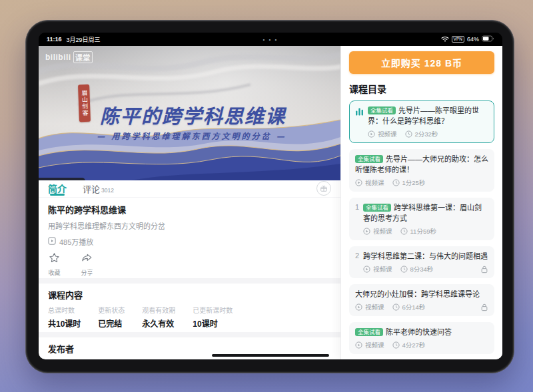 The height and width of the screenshot is (392, 533). I want to click on episode-meta: 视频课 2分32秒, so click(428, 134).